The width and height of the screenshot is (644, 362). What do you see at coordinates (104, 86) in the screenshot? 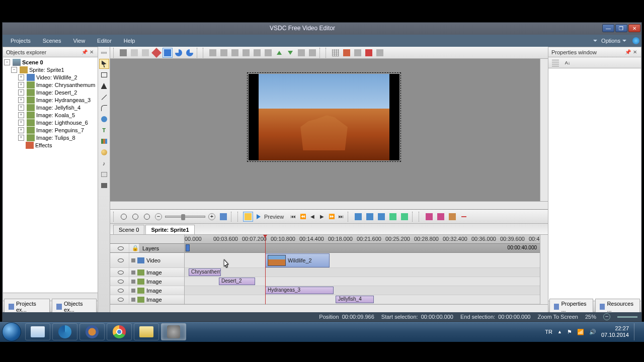
I see `shape-tool-icon` at bounding box center [104, 86].